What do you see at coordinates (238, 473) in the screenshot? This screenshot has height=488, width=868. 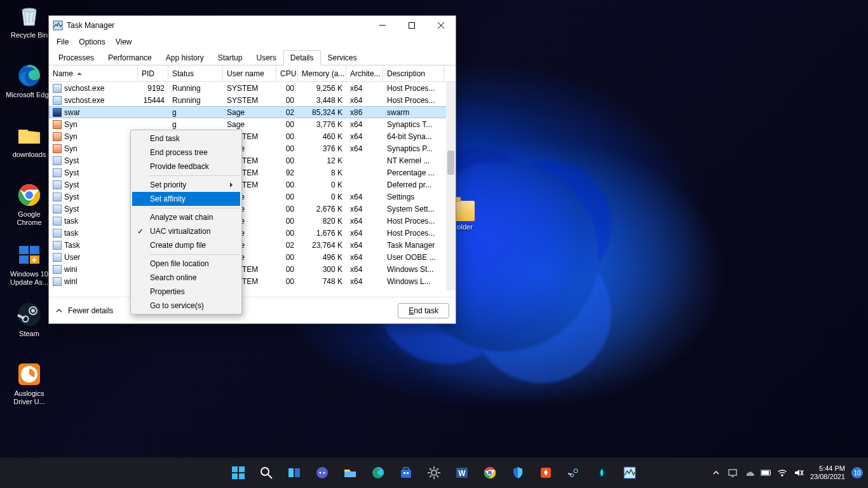 I see `taskbar-start` at bounding box center [238, 473].